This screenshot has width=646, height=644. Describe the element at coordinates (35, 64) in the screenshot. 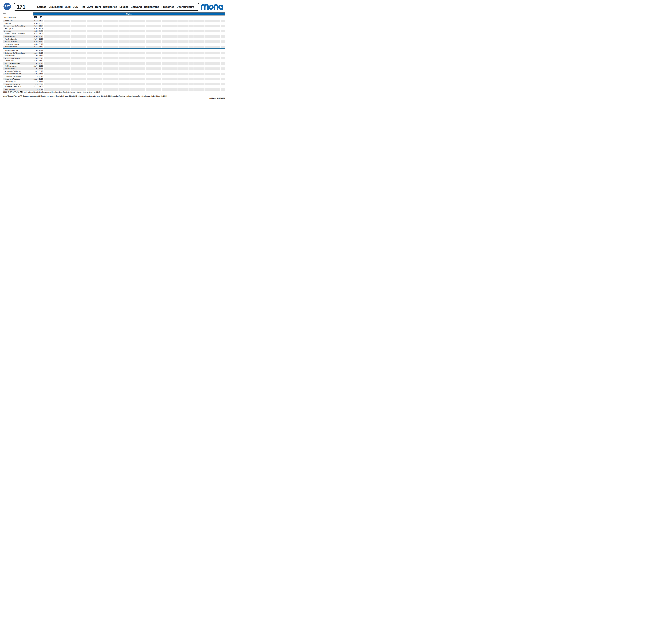

I see `time-cell: 21.04` at that location.